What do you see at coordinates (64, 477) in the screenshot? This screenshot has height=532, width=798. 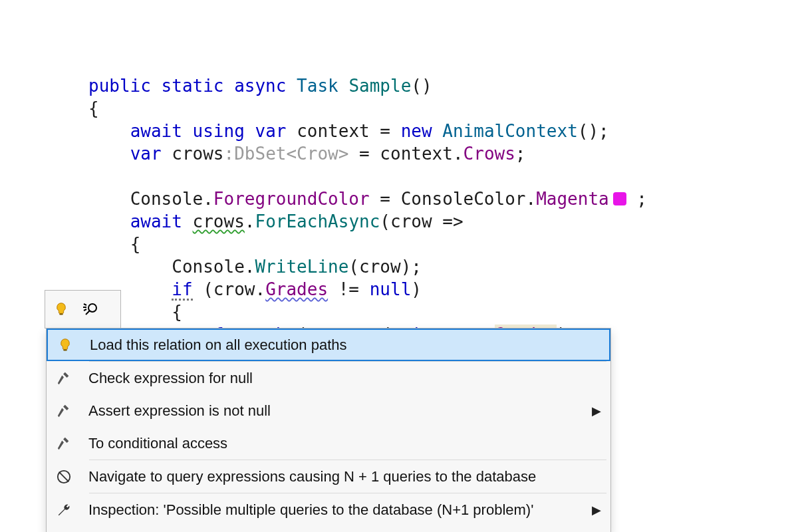 I see `navigate-icon` at bounding box center [64, 477].